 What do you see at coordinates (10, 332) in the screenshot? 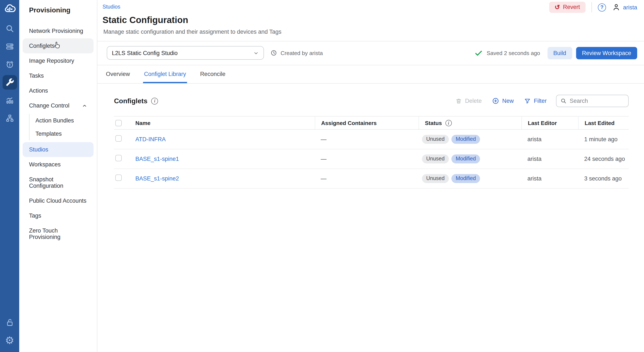
I see `rail-bottom-group: ⚙` at bounding box center [10, 332].